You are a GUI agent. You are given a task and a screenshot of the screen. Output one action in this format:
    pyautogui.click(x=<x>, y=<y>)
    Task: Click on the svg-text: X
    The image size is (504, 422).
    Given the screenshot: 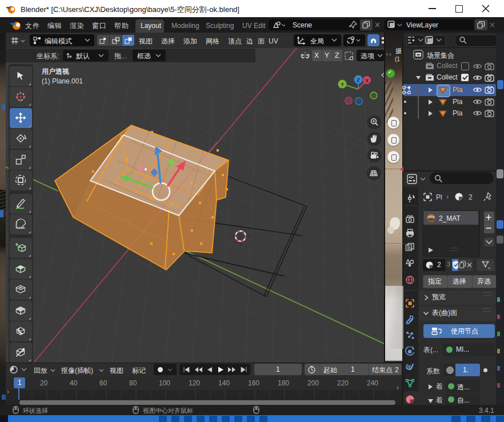 What is the action you would take?
    pyautogui.click(x=367, y=81)
    